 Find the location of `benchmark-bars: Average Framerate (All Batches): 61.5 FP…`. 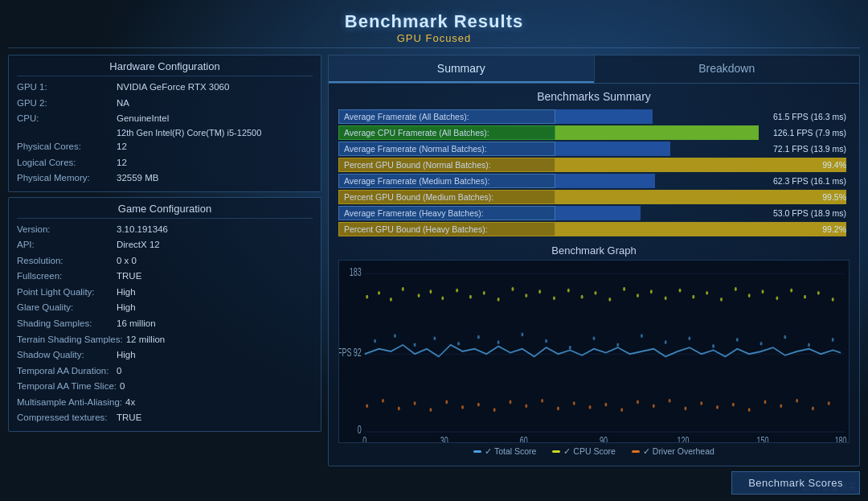

benchmark-bars: Average Framerate (All Batches): 61.5 FP… is located at coordinates (594, 173).